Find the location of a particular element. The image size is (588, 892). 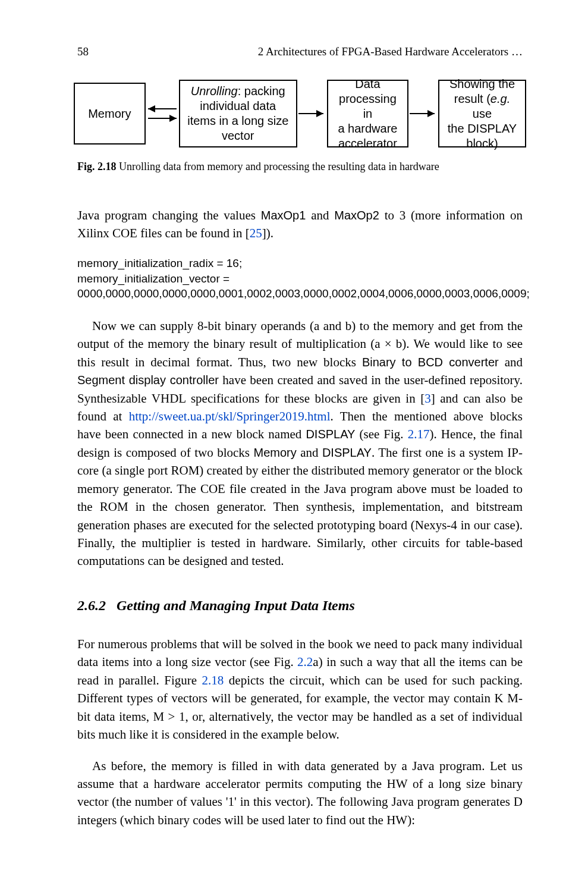

figure-box-memory-label: Memory is located at coordinates (109, 114).